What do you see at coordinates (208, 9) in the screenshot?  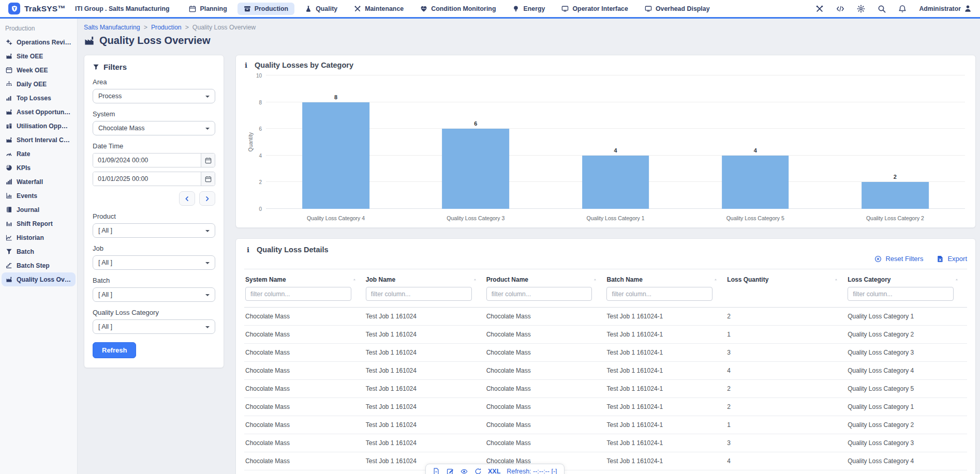 I see `nav-item-planning: Planning` at bounding box center [208, 9].